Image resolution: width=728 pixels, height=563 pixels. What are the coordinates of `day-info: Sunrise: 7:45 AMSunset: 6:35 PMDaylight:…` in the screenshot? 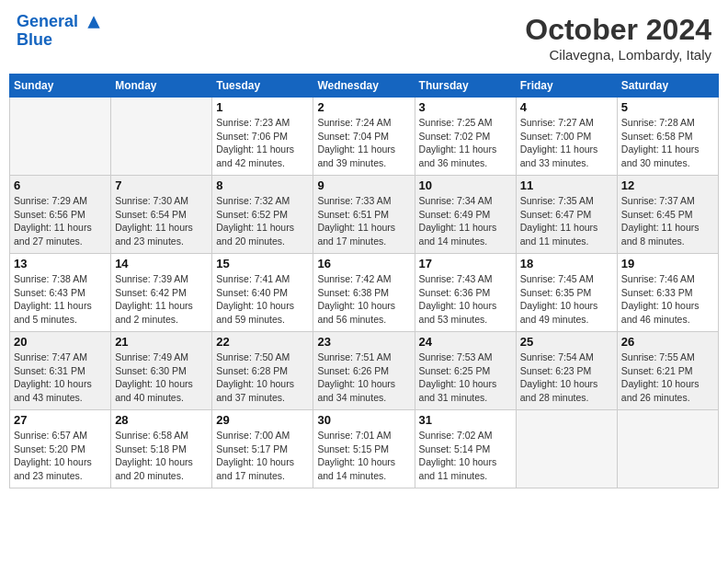 It's located at (566, 300).